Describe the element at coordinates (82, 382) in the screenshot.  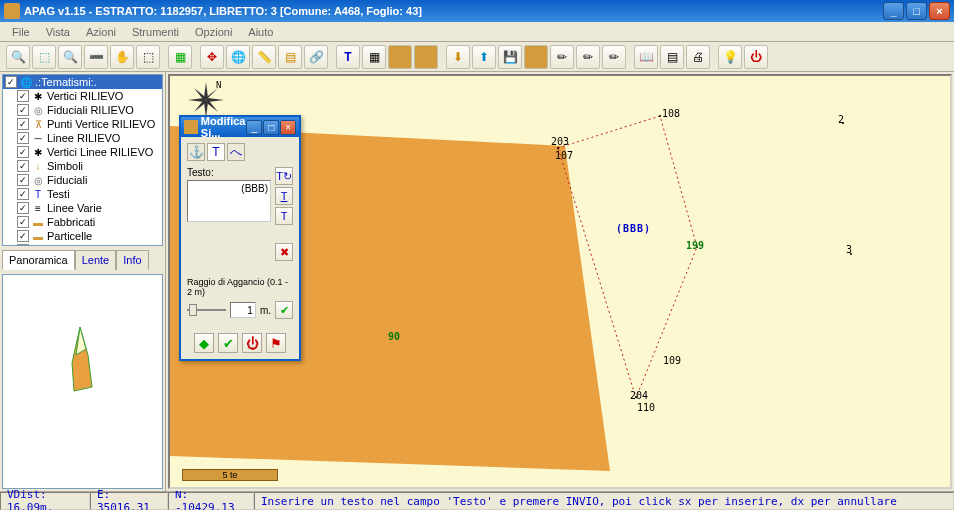
I see `overview-panel` at that location.